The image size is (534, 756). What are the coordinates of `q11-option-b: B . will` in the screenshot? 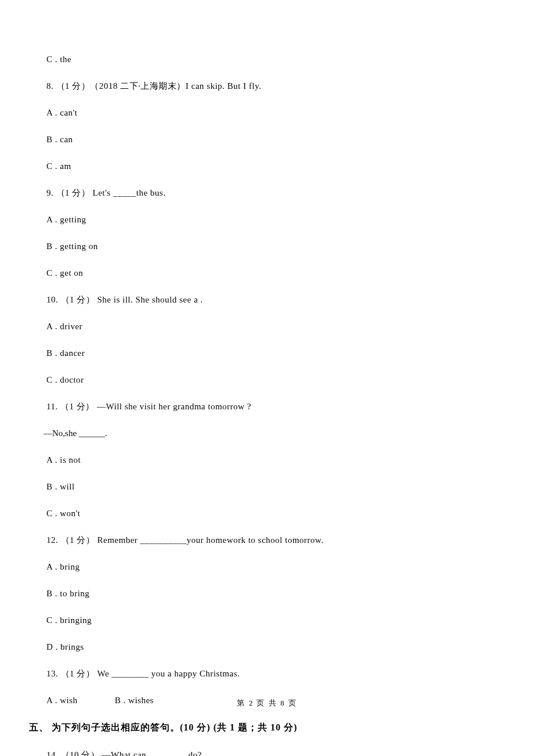 It's located at (267, 487).